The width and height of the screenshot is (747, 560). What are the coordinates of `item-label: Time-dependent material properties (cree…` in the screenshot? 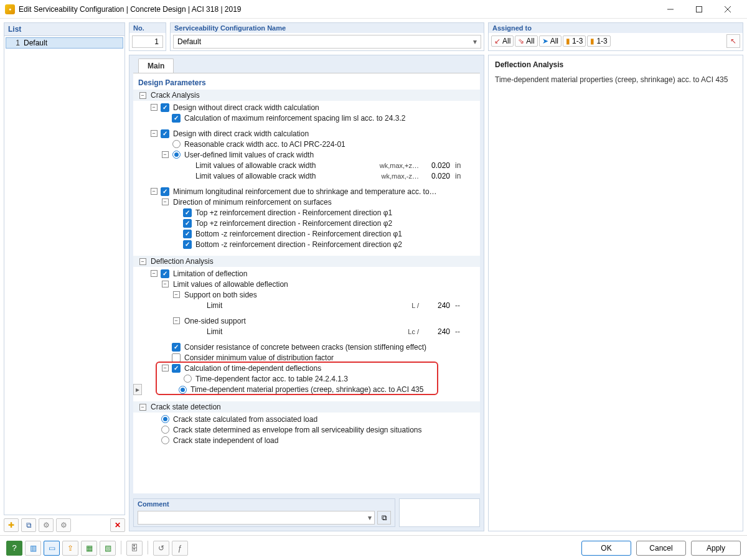 It's located at (332, 390).